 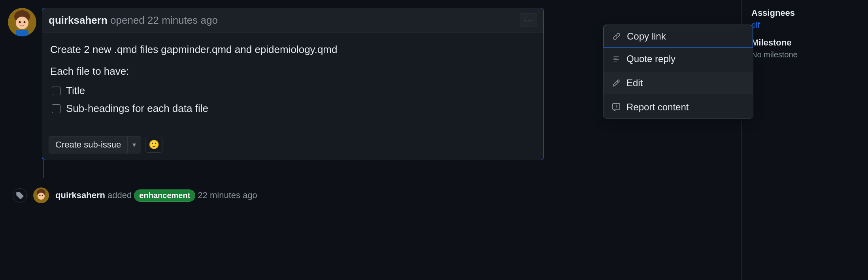 What do you see at coordinates (293, 71) in the screenshot?
I see `issue-sub-heading: Each file to have:` at bounding box center [293, 71].